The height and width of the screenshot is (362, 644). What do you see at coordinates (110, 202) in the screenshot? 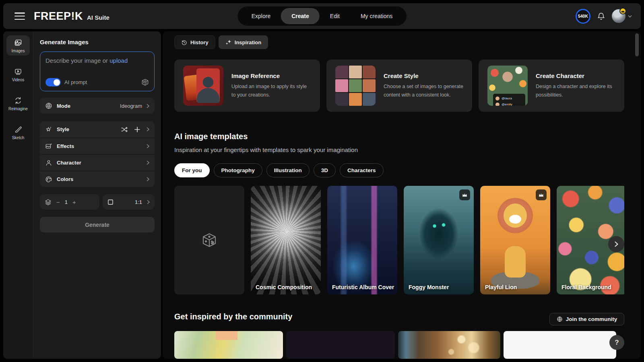
I see `square-aspect-icon` at bounding box center [110, 202].